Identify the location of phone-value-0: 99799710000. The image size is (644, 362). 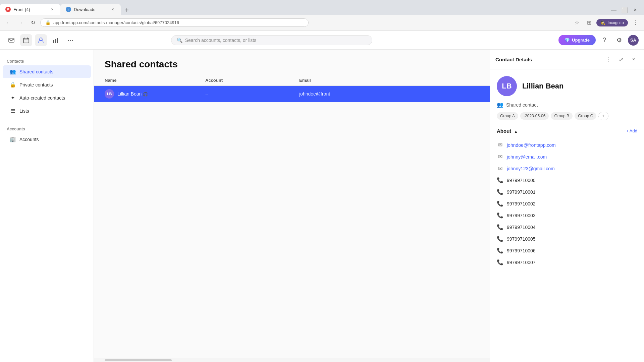
(521, 180).